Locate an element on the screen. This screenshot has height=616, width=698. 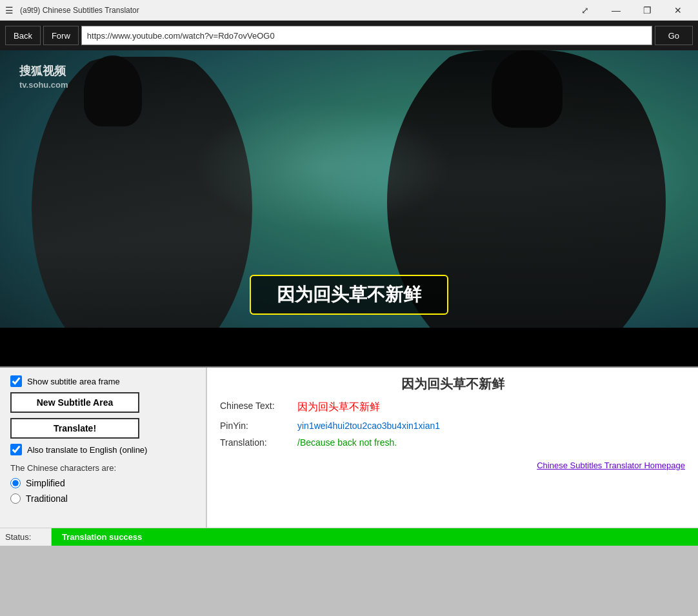
forward-button: Forw is located at coordinates (61, 35).